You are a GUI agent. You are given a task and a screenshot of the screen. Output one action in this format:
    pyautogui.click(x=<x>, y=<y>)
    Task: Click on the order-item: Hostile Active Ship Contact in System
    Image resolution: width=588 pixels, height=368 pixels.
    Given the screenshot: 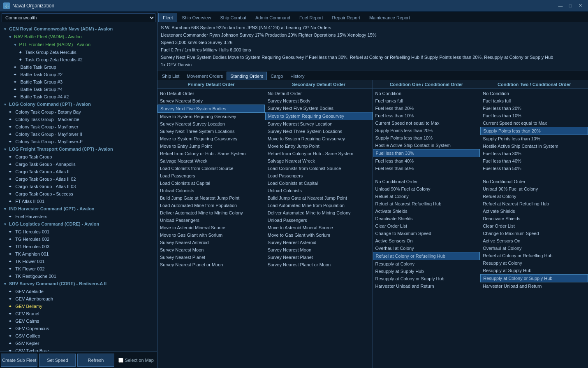 What is the action you would take?
    pyautogui.click(x=534, y=146)
    